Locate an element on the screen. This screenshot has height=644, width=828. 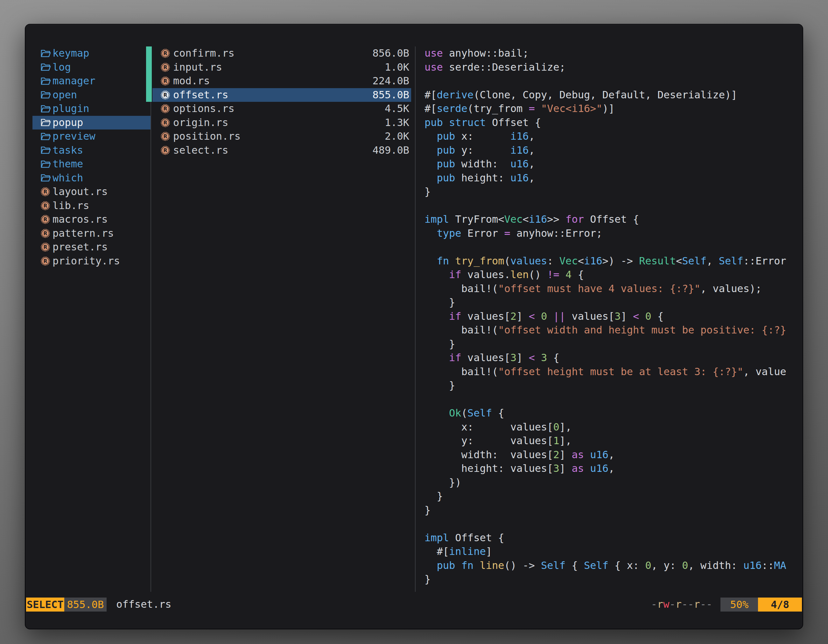
code-token: } is located at coordinates (434, 496).